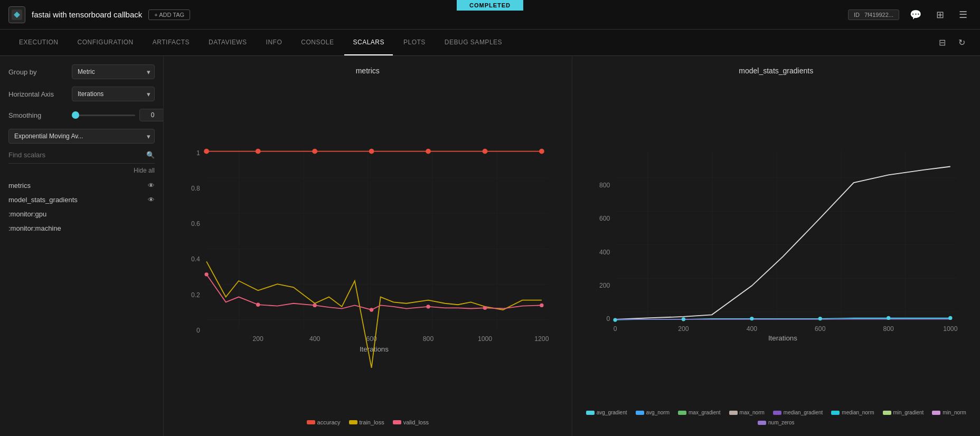 The height and width of the screenshot is (436, 980). Describe the element at coordinates (199, 153) in the screenshot. I see `y-label-1: 1` at that location.